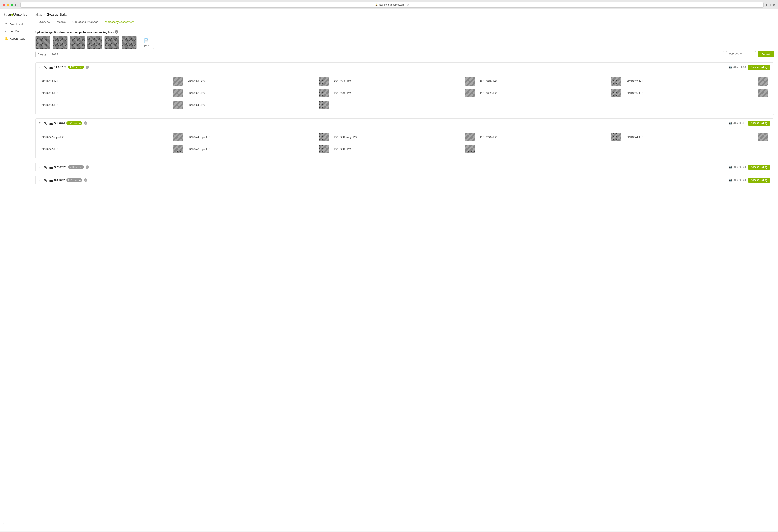 The image size is (778, 532). What do you see at coordinates (147, 42) in the screenshot?
I see `upload-button: 📄 Upload` at bounding box center [147, 42].